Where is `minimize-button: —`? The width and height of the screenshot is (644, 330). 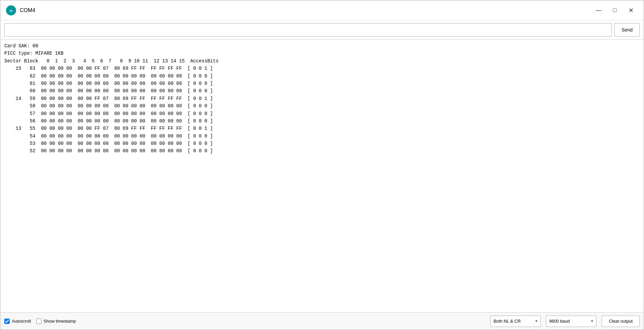 minimize-button: — is located at coordinates (599, 10).